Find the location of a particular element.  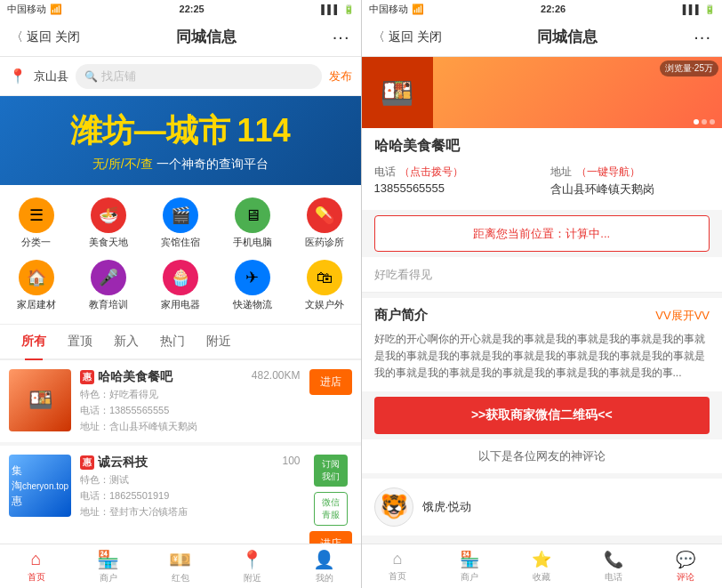

jiaju-icon: 🏠 is located at coordinates (36, 278).